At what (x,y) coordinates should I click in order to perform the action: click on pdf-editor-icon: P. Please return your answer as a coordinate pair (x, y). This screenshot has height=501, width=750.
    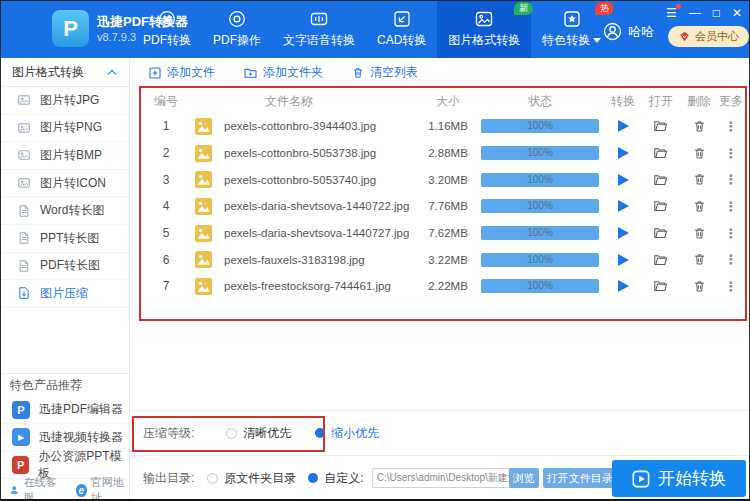
    Looking at the image, I should click on (21, 410).